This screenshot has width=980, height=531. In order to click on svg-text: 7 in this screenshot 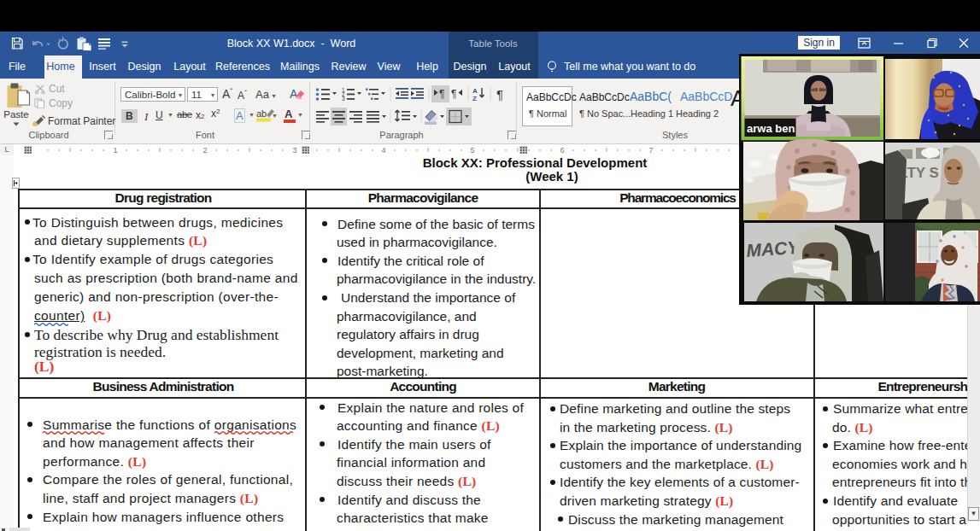, I will do `click(651, 150)`.